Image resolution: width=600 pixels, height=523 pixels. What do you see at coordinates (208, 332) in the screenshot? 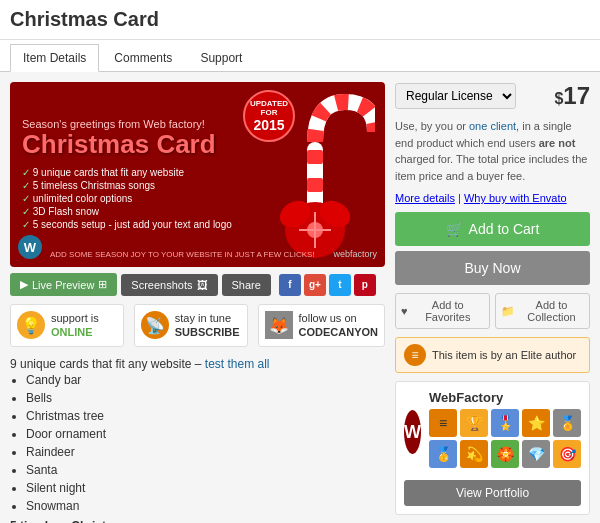
I see `subscribe-label: SUBSCRIBE` at bounding box center [208, 332].